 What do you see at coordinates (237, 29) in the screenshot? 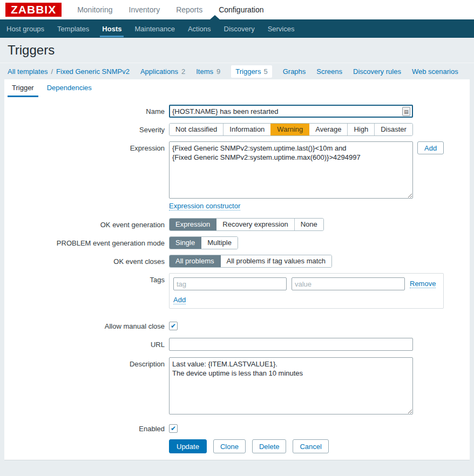
I see `sub-navigation: Host groups Templates Hosts Maintenance …` at bounding box center [237, 29].